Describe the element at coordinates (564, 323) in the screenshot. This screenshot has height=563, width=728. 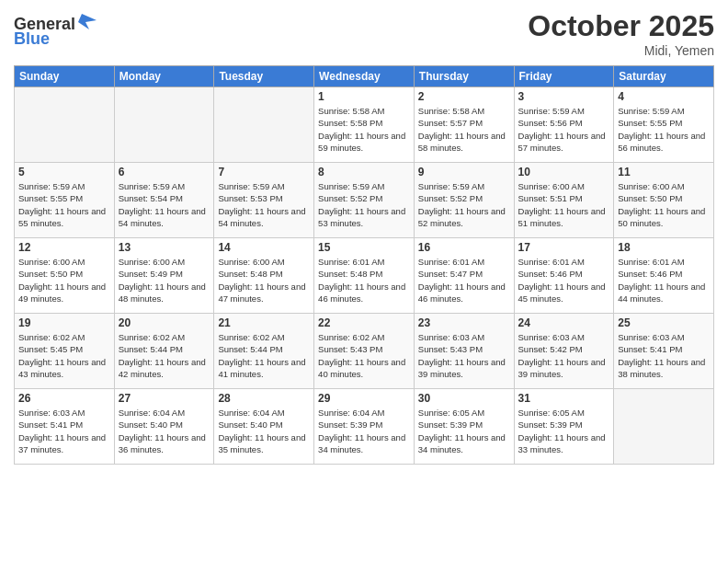
I see `day-number: 24` at that location.